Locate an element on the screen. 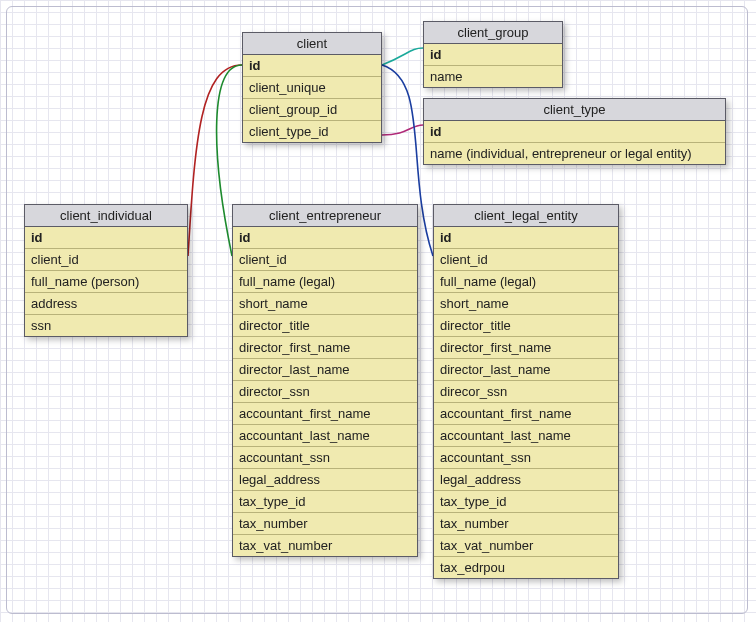 This screenshot has width=756, height=622. field-row: name (individual, entrepreneur or legal … is located at coordinates (574, 154).